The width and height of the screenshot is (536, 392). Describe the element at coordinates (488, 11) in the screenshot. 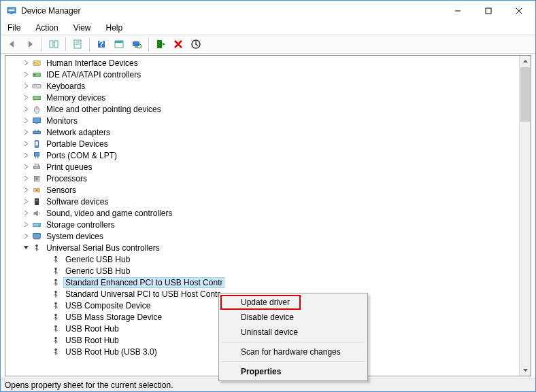

I see `maximize-button` at that location.